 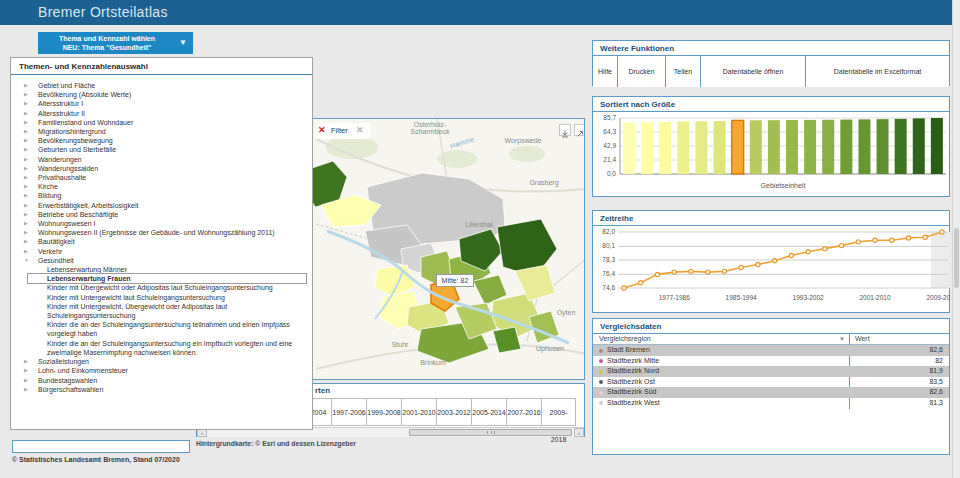 What do you see at coordinates (956, 258) in the screenshot?
I see `page-scrollbar-thumb` at bounding box center [956, 258].